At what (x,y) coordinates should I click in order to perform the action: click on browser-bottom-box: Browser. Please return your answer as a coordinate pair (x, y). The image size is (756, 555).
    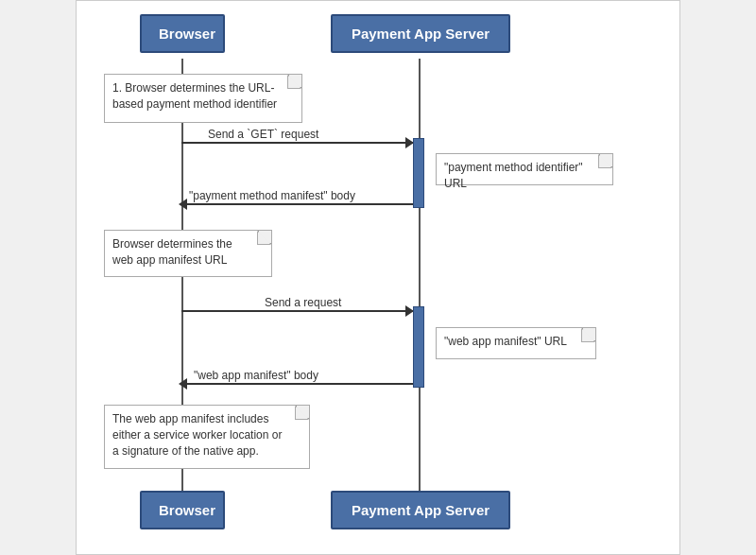
    Looking at the image, I should click on (182, 511).